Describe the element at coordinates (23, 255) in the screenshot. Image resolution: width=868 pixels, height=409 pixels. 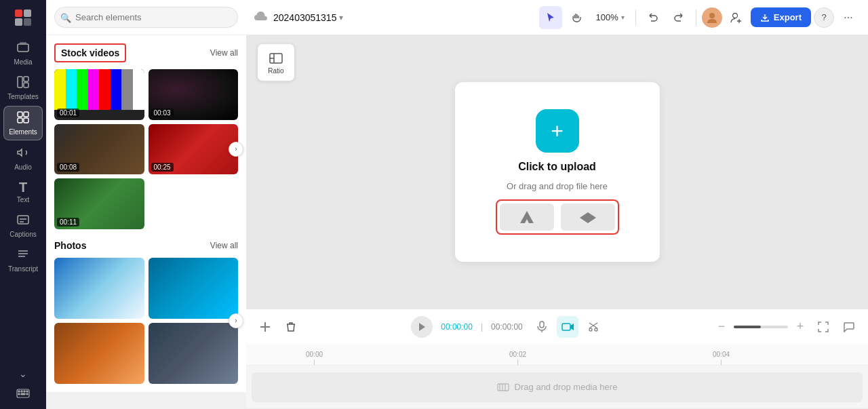
I see `transcript-icon` at that location.